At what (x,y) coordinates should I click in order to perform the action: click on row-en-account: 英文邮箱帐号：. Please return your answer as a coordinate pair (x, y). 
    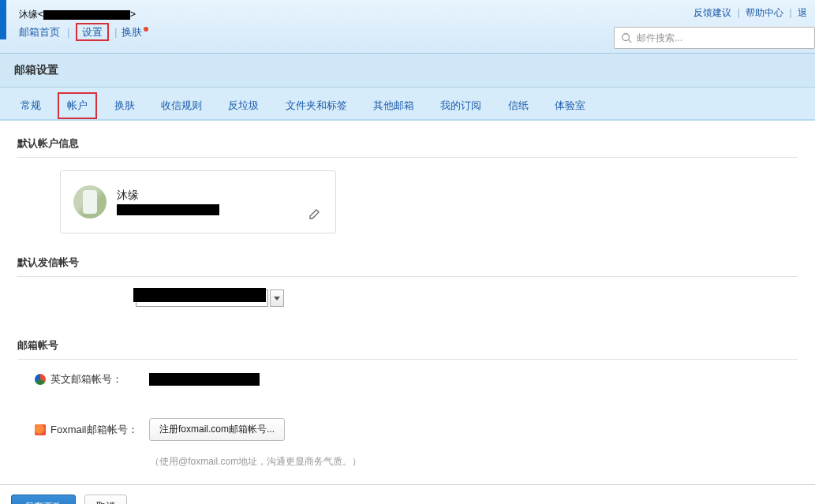
    Looking at the image, I should click on (417, 379).